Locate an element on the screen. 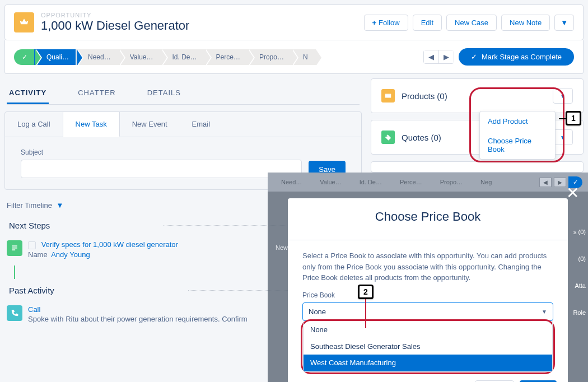 The width and height of the screenshot is (588, 382). products-menu-button: ▼ is located at coordinates (563, 96).